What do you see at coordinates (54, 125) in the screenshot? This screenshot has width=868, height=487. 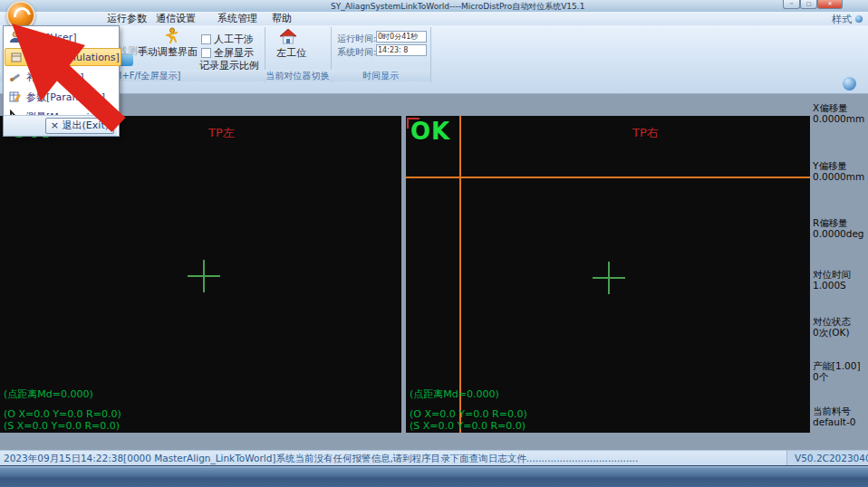 I see `exit-x-icon: ×` at bounding box center [54, 125].